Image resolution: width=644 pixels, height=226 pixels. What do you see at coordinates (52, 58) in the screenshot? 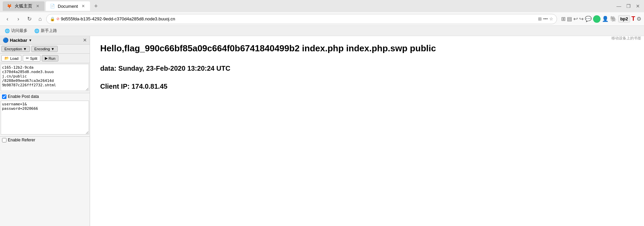
I see `run-label: Run` at bounding box center [52, 58].